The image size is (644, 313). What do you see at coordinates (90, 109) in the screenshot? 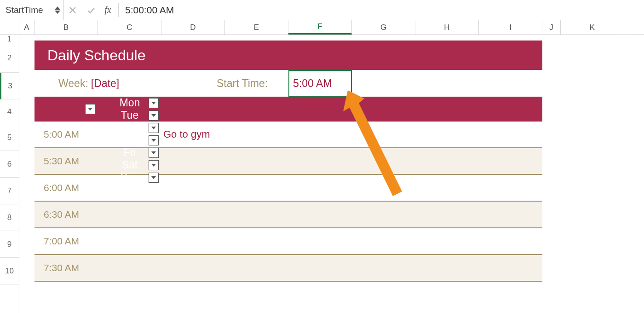
I see `filter-button-time` at bounding box center [90, 109].